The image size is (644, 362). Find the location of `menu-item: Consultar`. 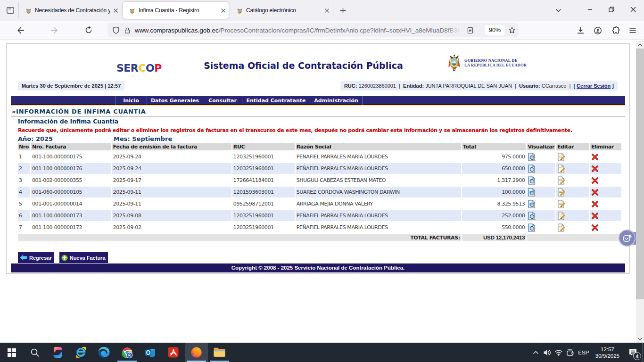

menu-item: Consultar is located at coordinates (223, 101).